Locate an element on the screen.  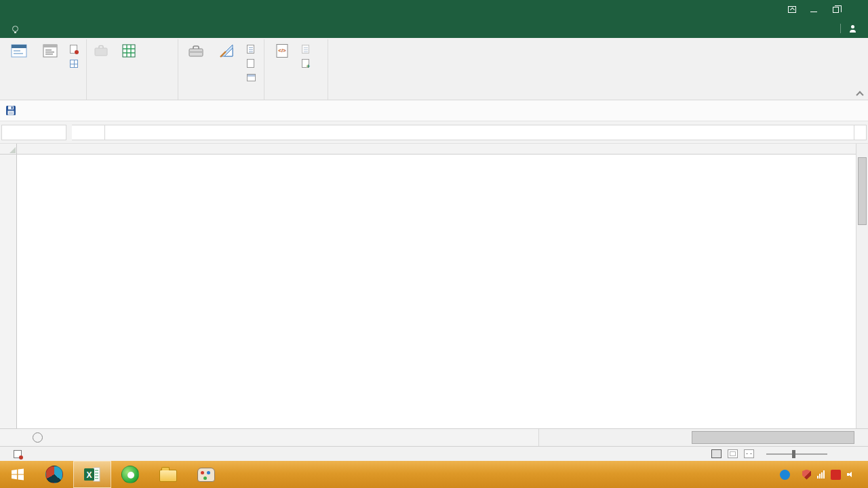
properties-button is located at coordinates (253, 49).